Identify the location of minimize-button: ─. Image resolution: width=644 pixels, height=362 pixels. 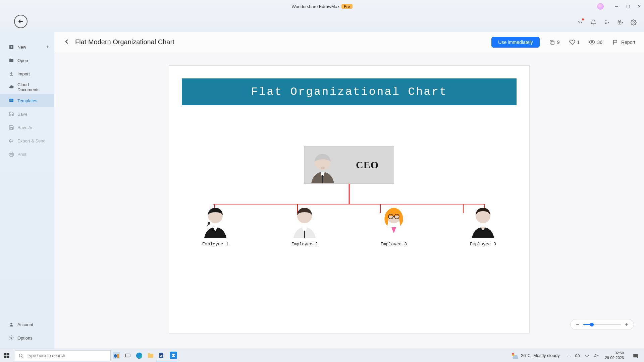
(616, 6).